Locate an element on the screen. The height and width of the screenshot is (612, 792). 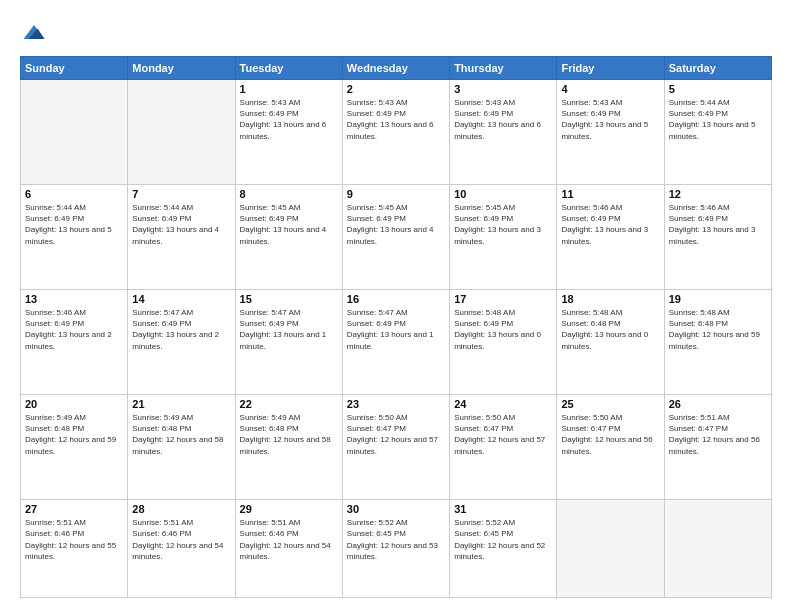
day-number: 22 is located at coordinates (289, 404).